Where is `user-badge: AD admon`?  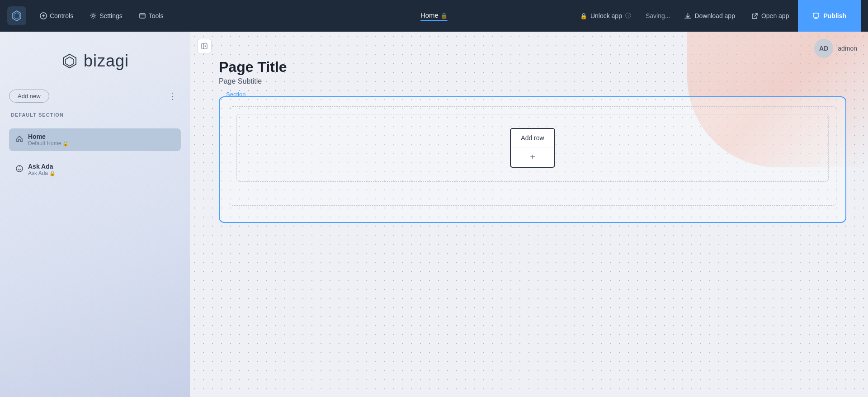
user-badge: AD admon is located at coordinates (835, 48).